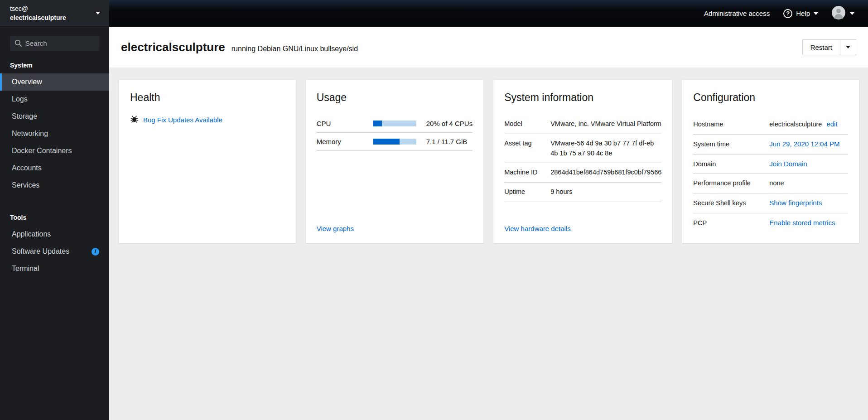  What do you see at coordinates (294, 49) in the screenshot?
I see `page-subtitle-os: running Debian GNU/Linux bullseye/sid` at bounding box center [294, 49].